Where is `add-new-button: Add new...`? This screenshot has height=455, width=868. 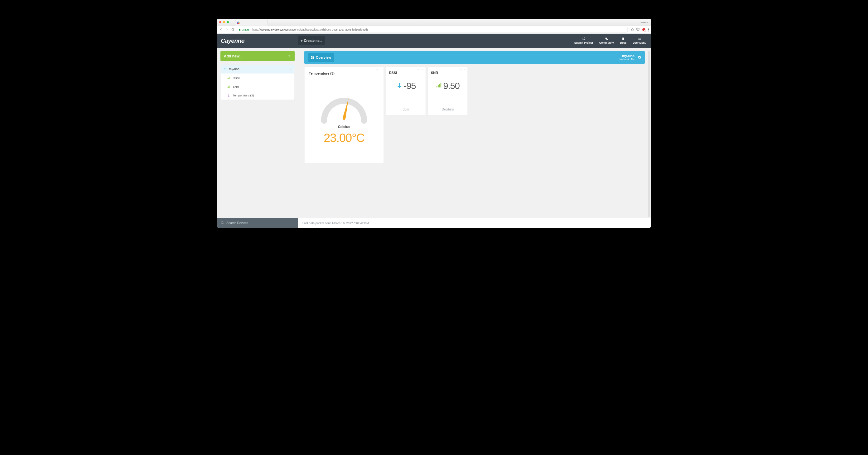
add-new-button: Add new... is located at coordinates (257, 56).